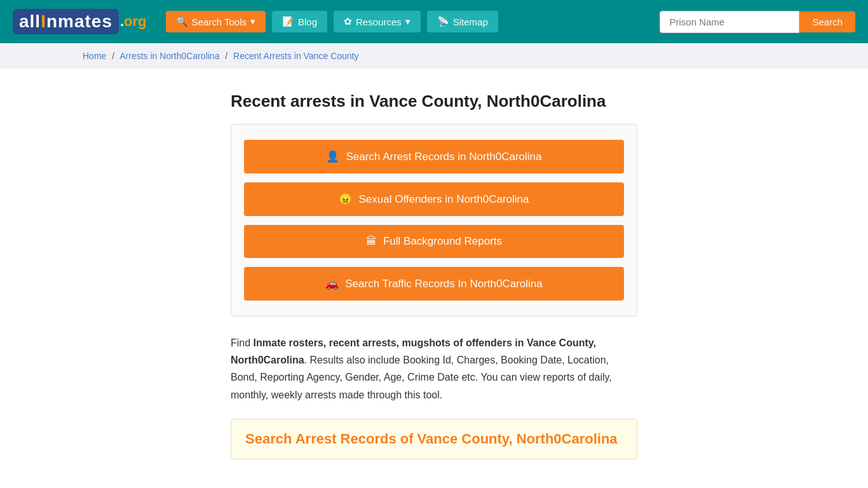  I want to click on search-tools-label: Search Tools, so click(219, 22).